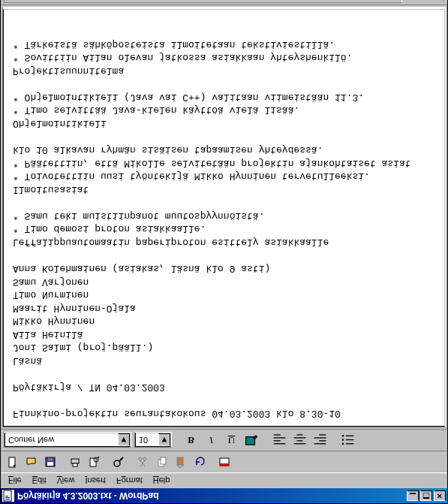 This screenshot has height=504, width=448. What do you see at coordinates (440, 496) in the screenshot?
I see `close-button: ✕` at bounding box center [440, 496].